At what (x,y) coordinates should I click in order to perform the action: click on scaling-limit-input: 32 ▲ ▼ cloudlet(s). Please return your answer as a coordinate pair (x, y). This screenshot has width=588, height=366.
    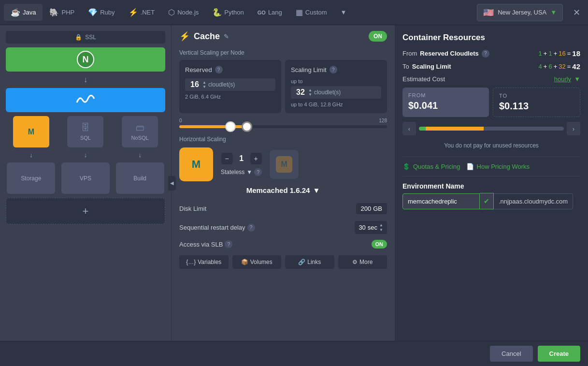
    Looking at the image, I should click on (336, 92).